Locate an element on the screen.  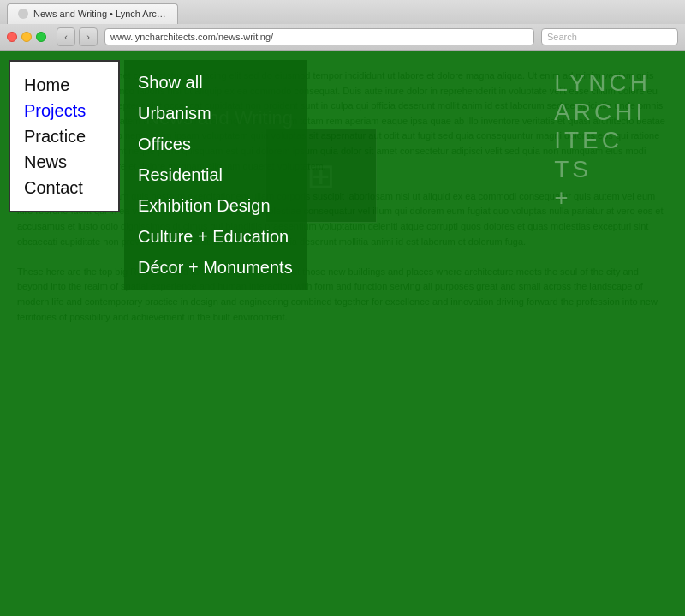
logo-line2: ARCHI is located at coordinates (603, 112).